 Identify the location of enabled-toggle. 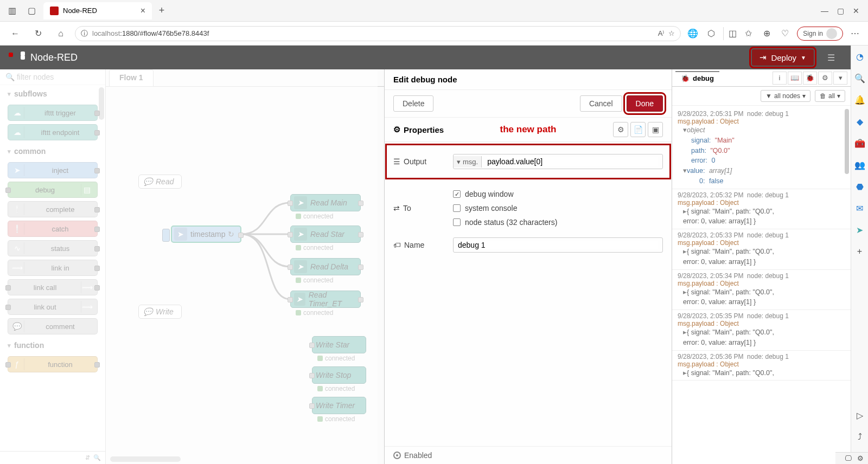
(397, 455).